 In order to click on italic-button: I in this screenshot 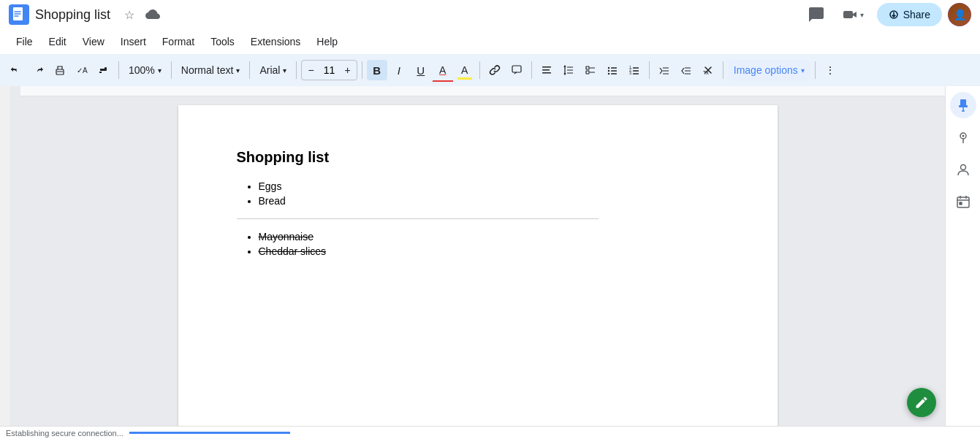, I will do `click(399, 70)`.